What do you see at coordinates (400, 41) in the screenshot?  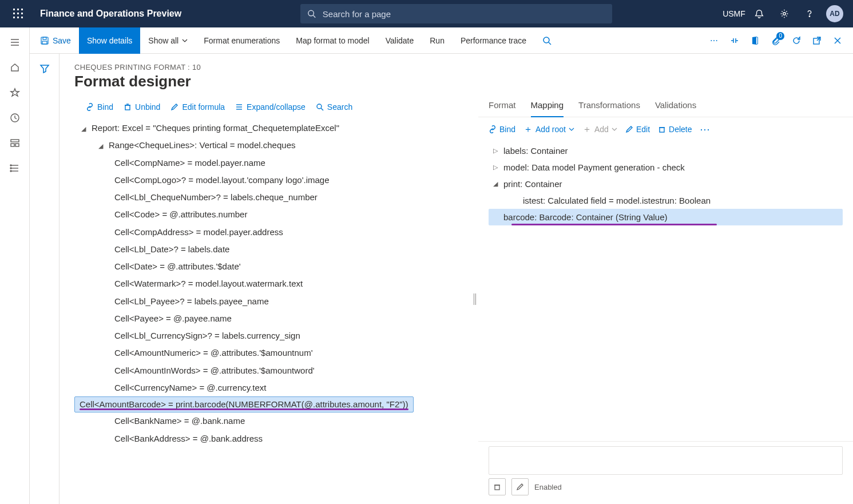 I see `validate-button: Validate` at bounding box center [400, 41].